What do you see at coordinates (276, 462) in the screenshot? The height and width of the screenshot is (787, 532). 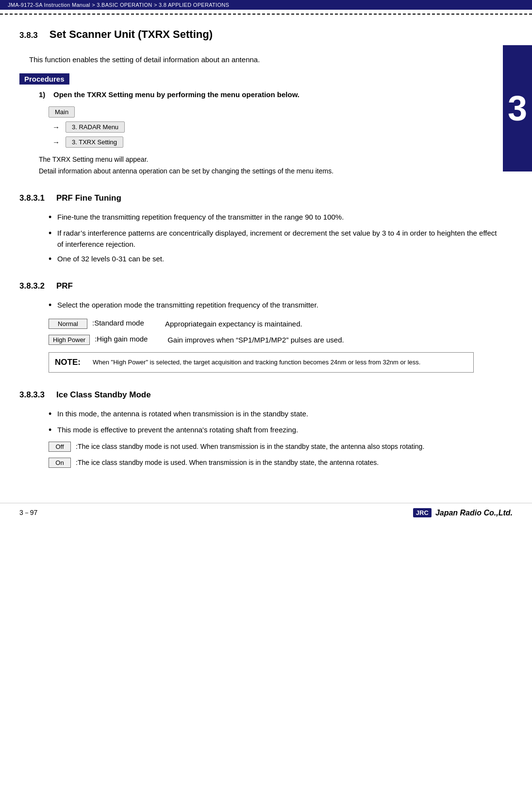 I see `ice-on-row: On :The ice class standby mode is used. …` at bounding box center [276, 462].